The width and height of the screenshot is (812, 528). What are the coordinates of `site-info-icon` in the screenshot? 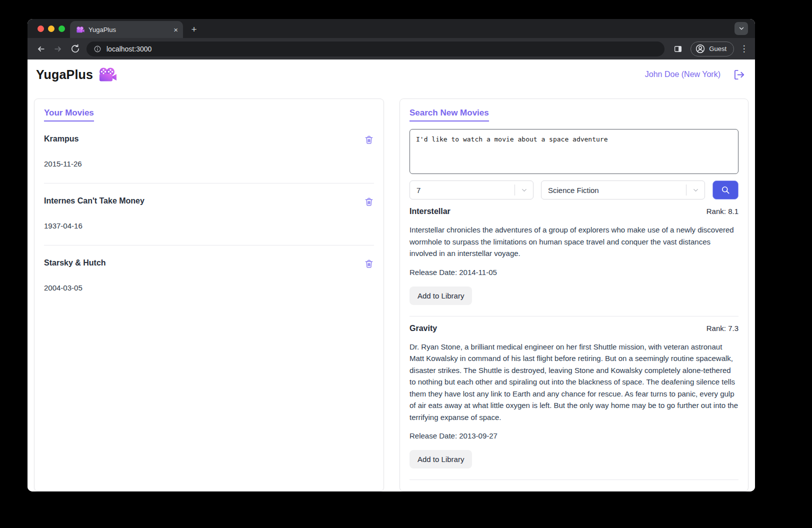 It's located at (98, 49).